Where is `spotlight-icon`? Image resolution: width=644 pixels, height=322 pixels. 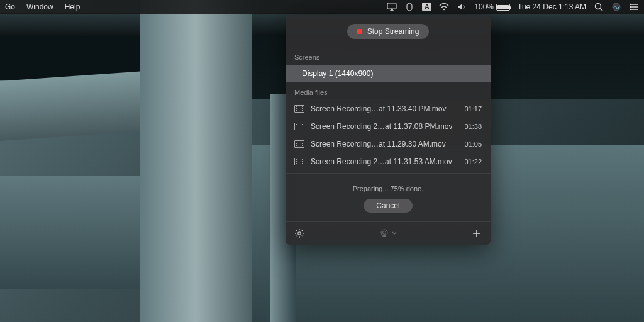
spotlight-icon is located at coordinates (599, 7).